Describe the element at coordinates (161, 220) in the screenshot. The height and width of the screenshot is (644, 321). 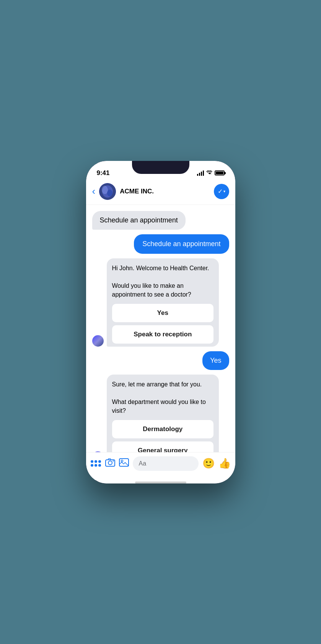
I see `message-row-1: Schedule an appointment` at that location.